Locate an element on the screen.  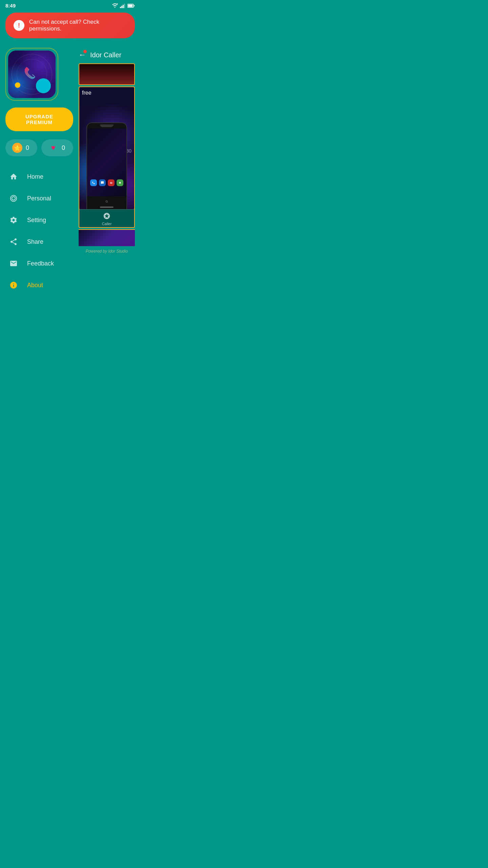
theme-card-top is located at coordinates (107, 74).